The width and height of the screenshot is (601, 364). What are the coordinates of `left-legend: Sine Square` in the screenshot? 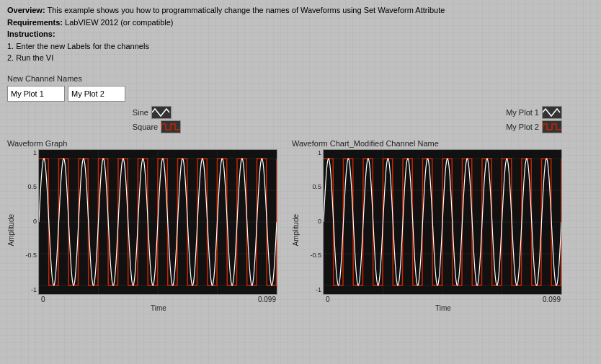 It's located at (157, 120).